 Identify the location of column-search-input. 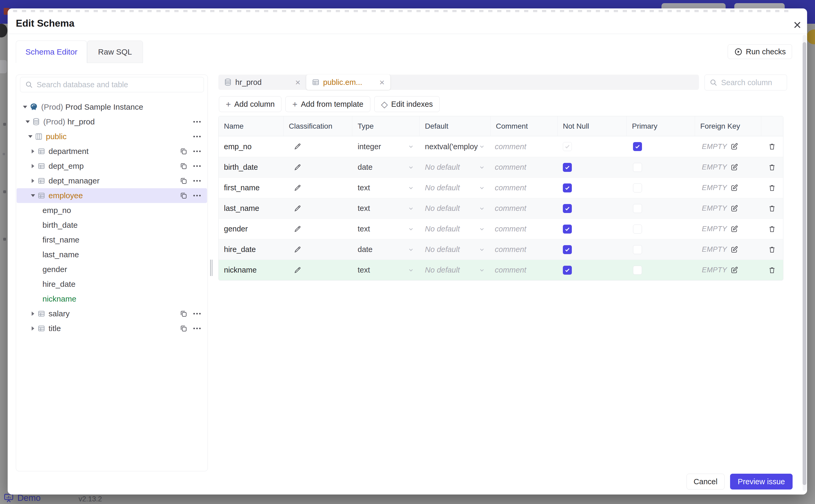
(754, 83).